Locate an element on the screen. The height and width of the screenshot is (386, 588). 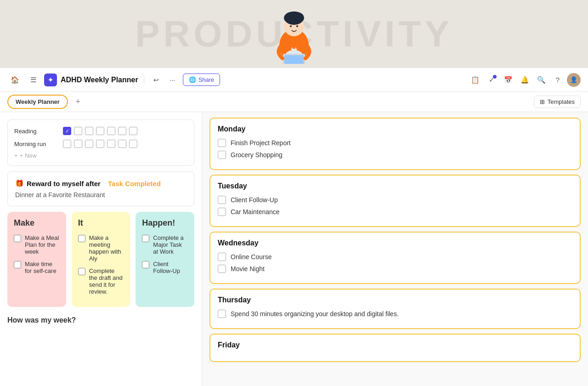
reward-header: 🎁 Reward to myself after Task Completed is located at coordinates (101, 183).